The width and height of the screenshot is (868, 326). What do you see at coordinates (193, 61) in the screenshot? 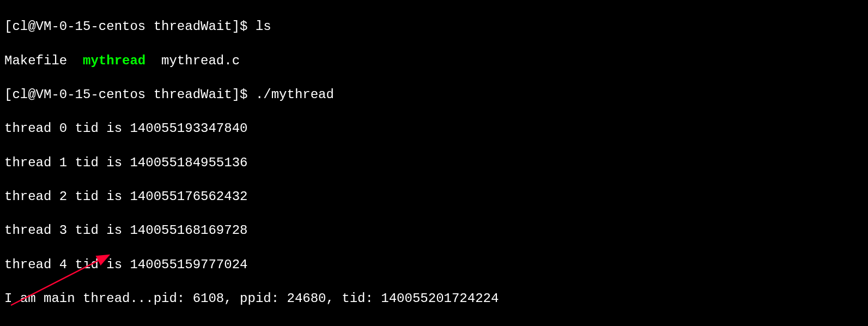
I see `file-source: mythread.c` at bounding box center [193, 61].